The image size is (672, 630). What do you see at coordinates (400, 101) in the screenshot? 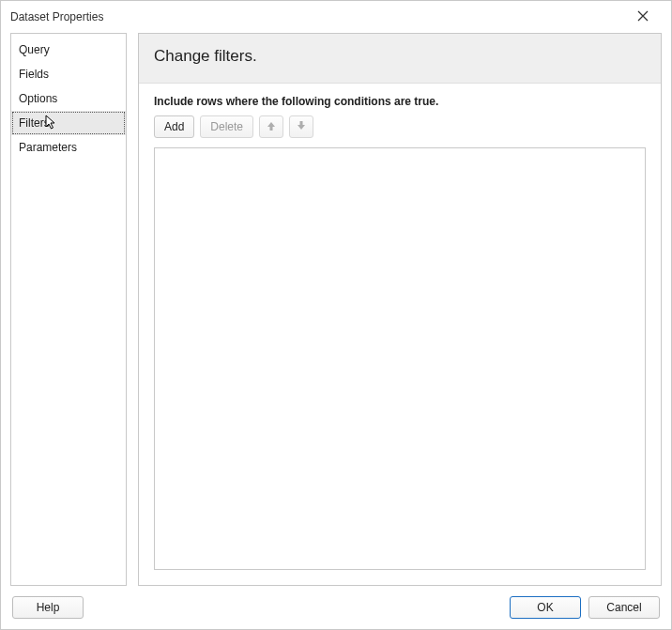
I see `instruction-text: Include rows where the following conditi…` at bounding box center [400, 101].